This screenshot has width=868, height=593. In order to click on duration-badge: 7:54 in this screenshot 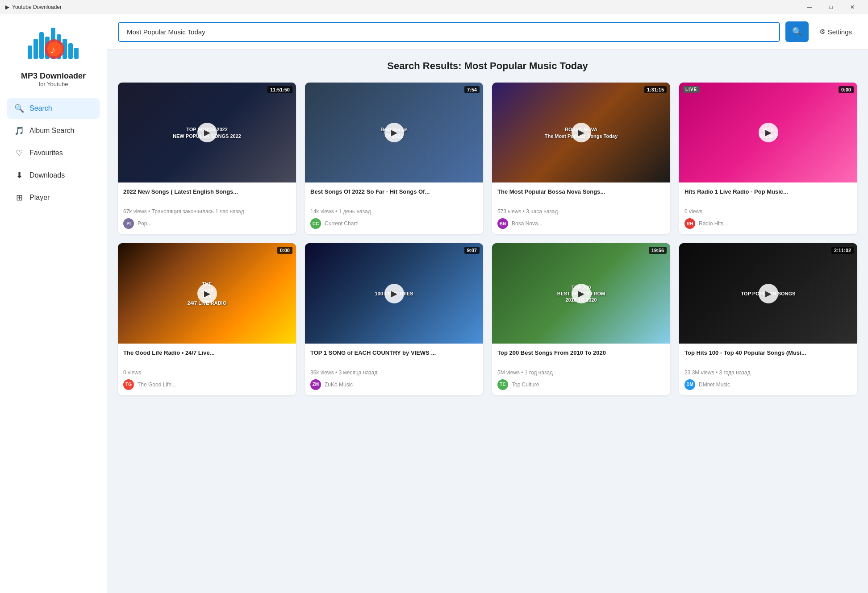, I will do `click(472, 90)`.